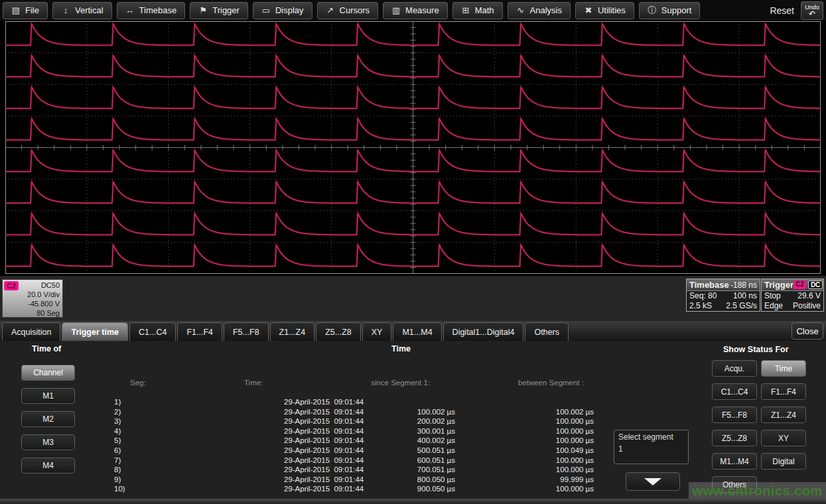  I want to click on menu-button-vertical: ↕Vertical, so click(82, 11).